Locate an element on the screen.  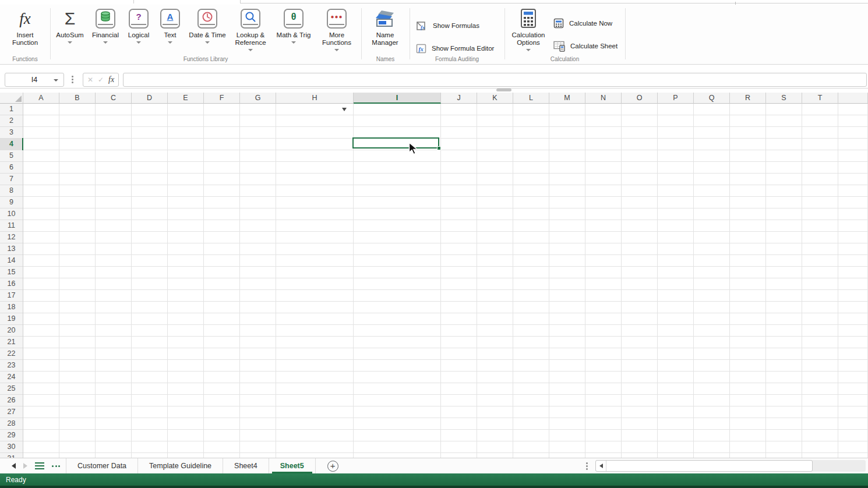
name-box: I4 is located at coordinates (34, 80).